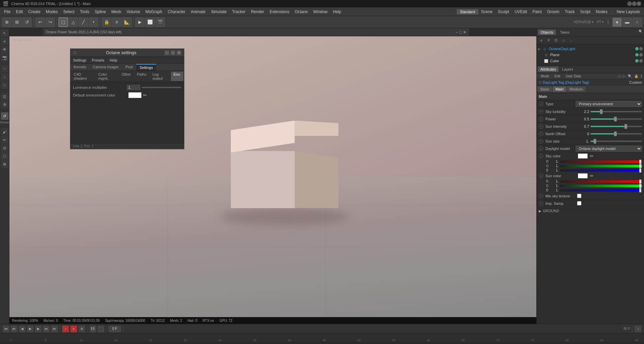 This screenshot has height=344, width=644. Describe the element at coordinates (7, 12) in the screenshot. I see `menu-file: File` at that location.